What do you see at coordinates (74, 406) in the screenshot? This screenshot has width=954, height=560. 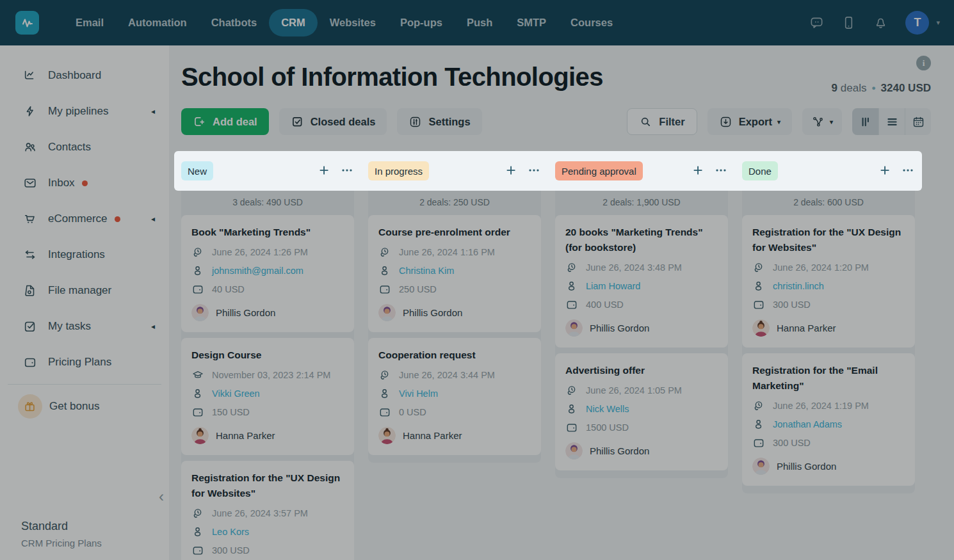 I see `sidebar-item-label: Get bonus` at bounding box center [74, 406].